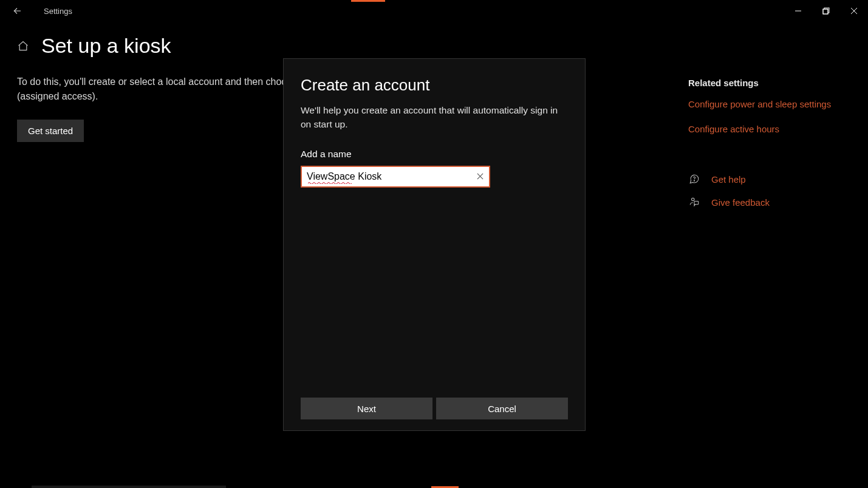  What do you see at coordinates (39, 11) in the screenshot?
I see `titlebar-left: Settings` at bounding box center [39, 11].